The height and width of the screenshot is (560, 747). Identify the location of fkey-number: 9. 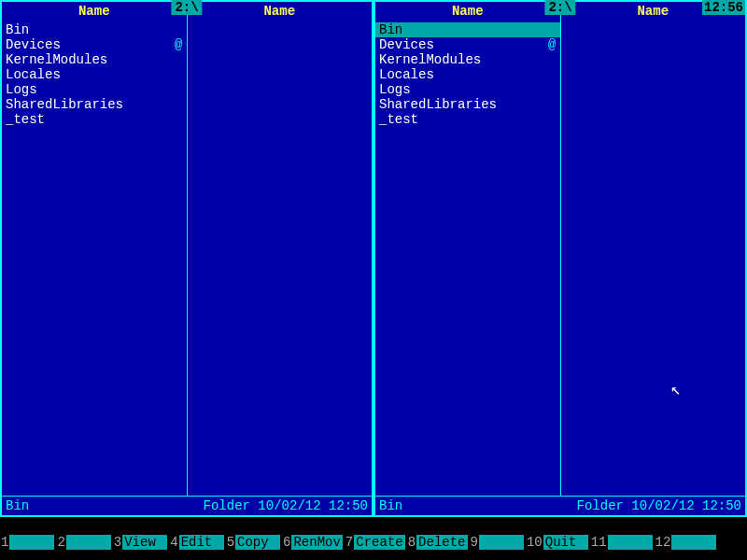
(474, 542).